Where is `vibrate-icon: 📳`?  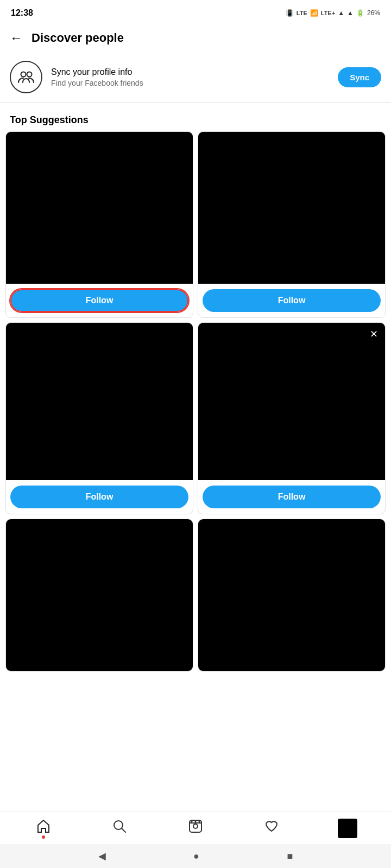 vibrate-icon: 📳 is located at coordinates (290, 13).